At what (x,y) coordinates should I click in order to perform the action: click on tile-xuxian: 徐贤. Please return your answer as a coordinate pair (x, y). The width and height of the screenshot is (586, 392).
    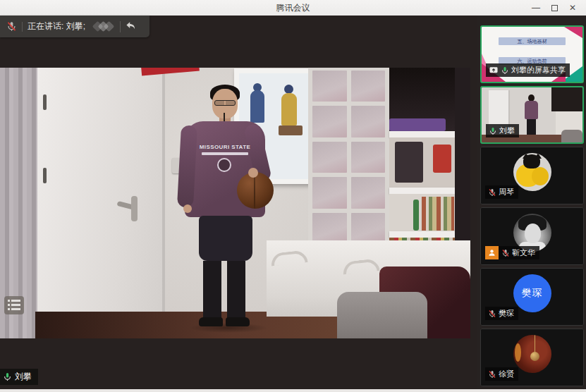
    Looking at the image, I should click on (532, 357).